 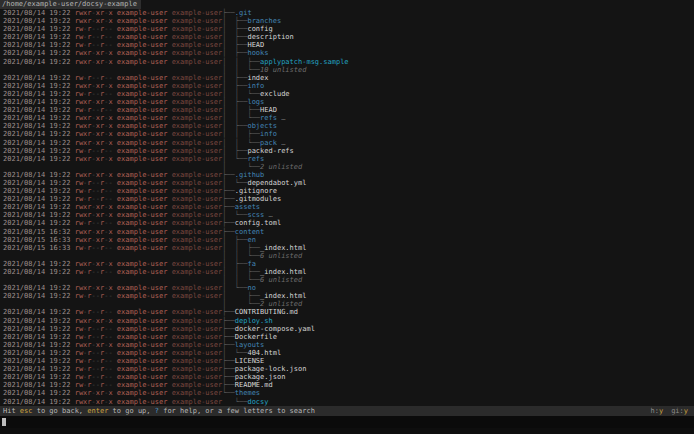 What do you see at coordinates (680, 411) in the screenshot?
I see `mode-flag: gi:y` at bounding box center [680, 411].